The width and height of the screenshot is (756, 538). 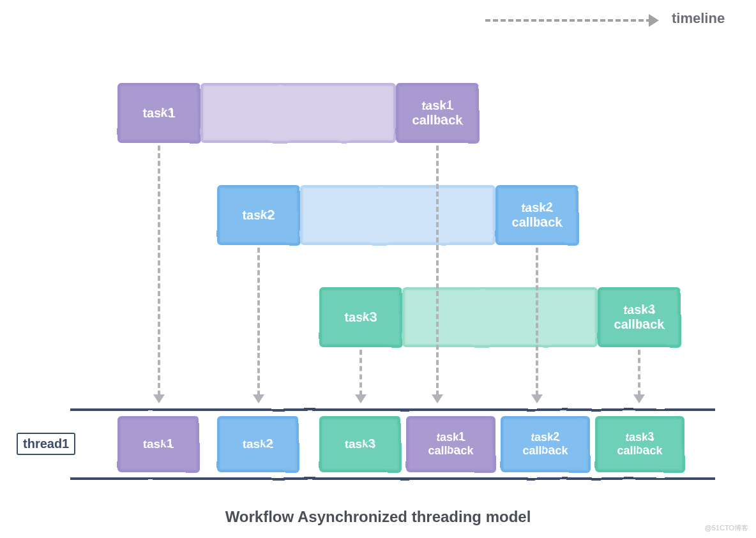 I want to click on diagram-title: Workflow Asynchronized threading model, so click(x=378, y=517).